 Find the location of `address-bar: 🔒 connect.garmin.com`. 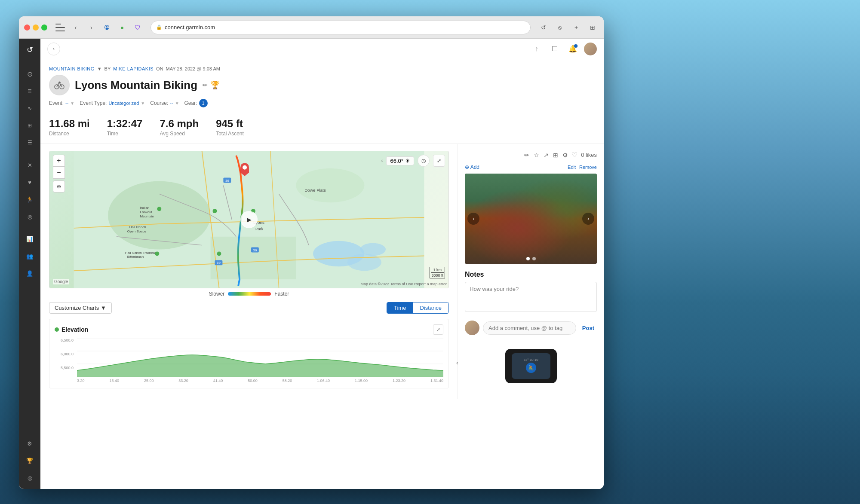

address-bar: 🔒 connect.garmin.com is located at coordinates (341, 27).